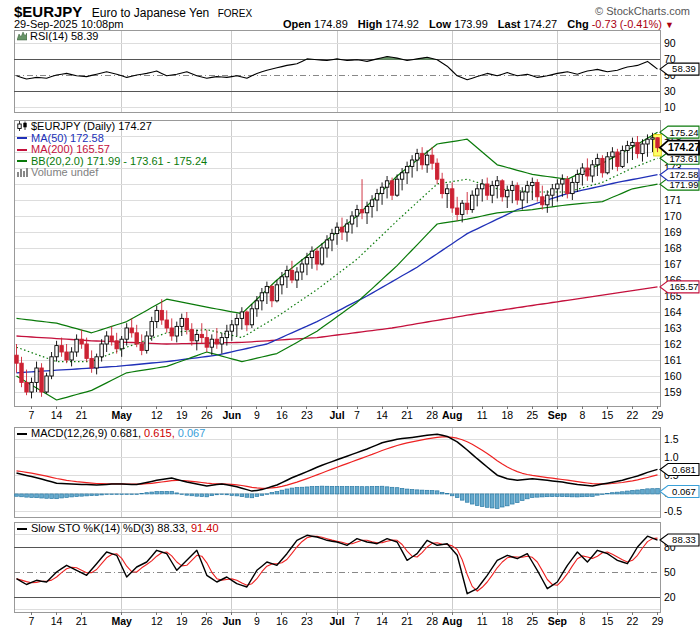 This screenshot has height=639, width=700. Describe the element at coordinates (307, 415) in the screenshot. I see `date-tick-label: 23` at that location.